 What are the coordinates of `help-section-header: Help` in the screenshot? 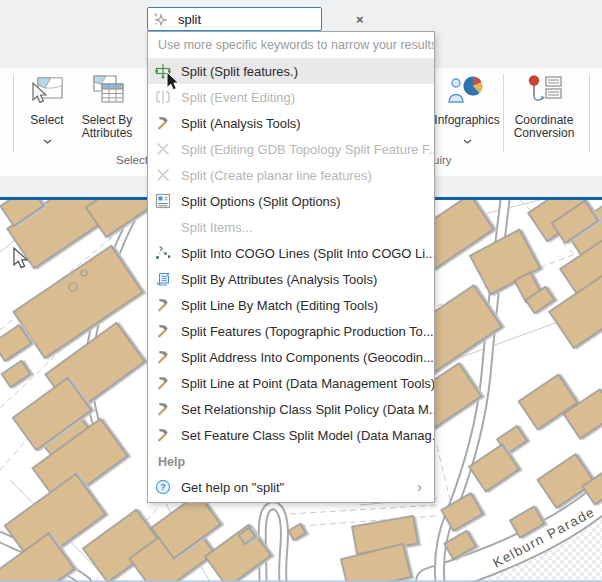 It's located at (291, 462).